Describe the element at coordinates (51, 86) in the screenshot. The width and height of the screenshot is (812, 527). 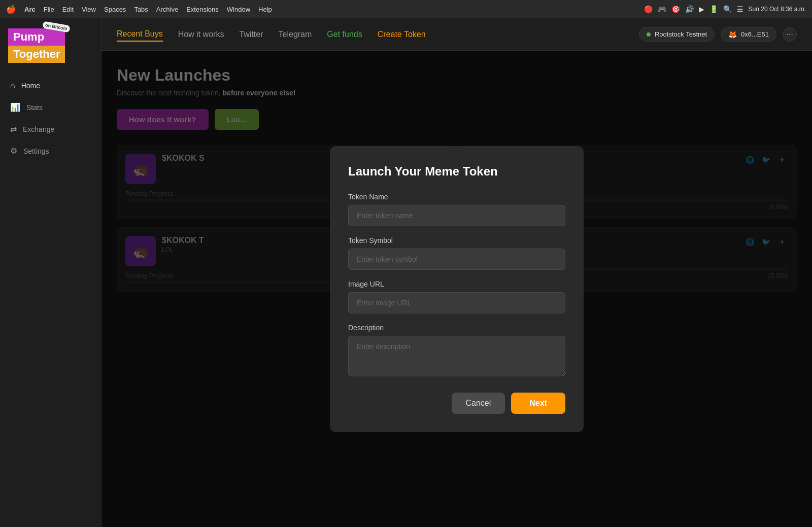
I see `sidebar-item-home: ⌂ Home` at that location.